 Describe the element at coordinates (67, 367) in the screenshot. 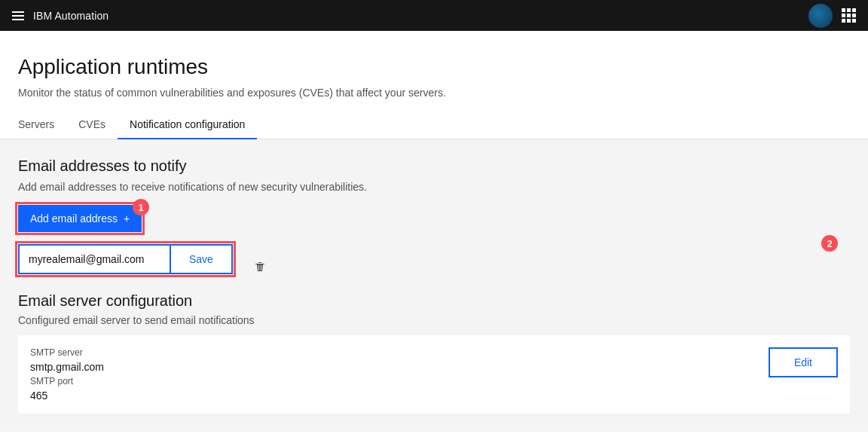

I see `smtp-server-value: smtp.gmail.com` at that location.